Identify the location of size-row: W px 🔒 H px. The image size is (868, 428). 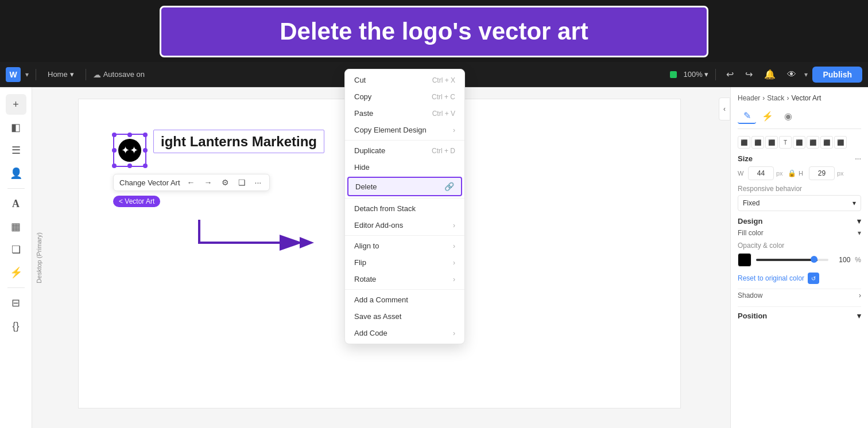
(799, 173).